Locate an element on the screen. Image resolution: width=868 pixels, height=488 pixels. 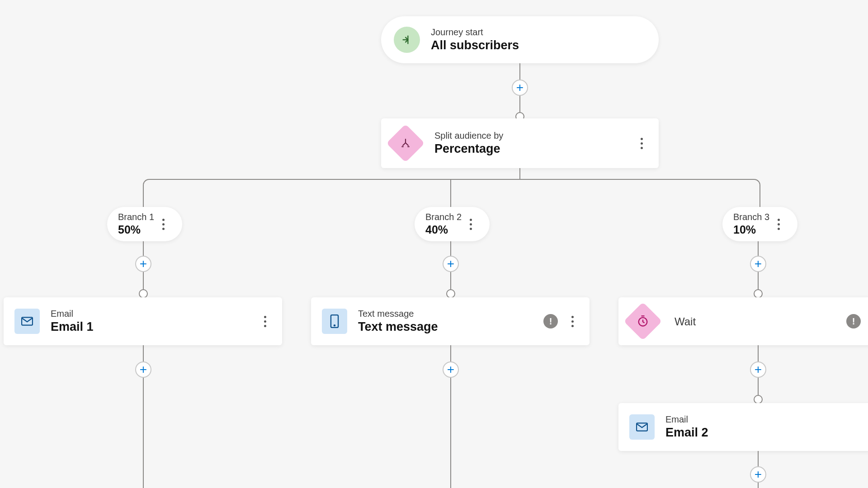
split-sub: Split audience by is located at coordinates (469, 136).